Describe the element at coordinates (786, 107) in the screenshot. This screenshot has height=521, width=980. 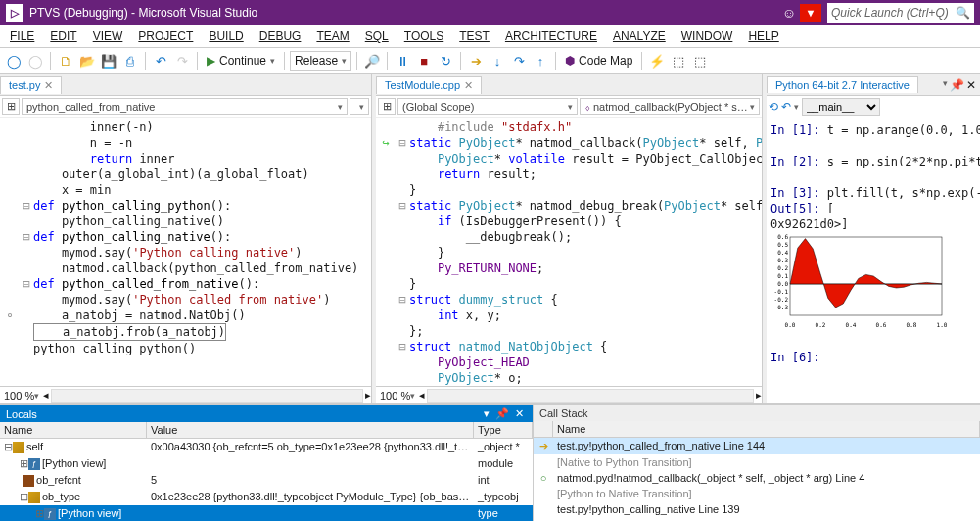
I see `reset-icon: ↶` at that location.